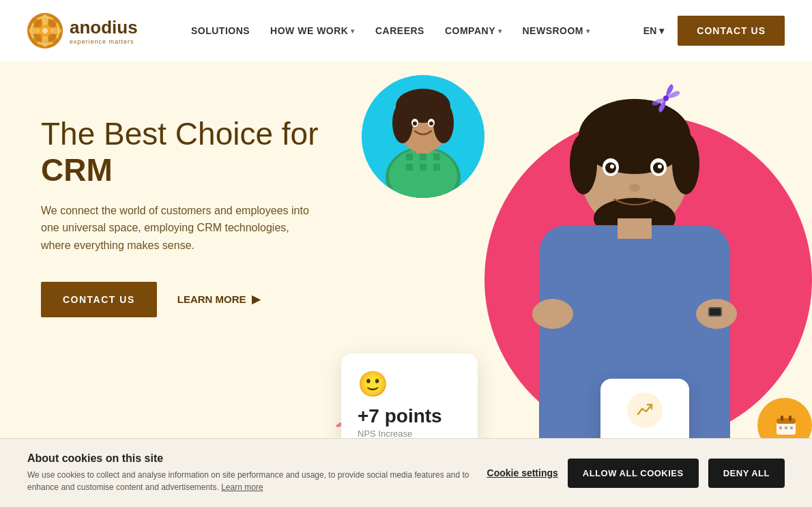  Describe the element at coordinates (555, 31) in the screenshot. I see `nav-item-newsroom: NEWSROOM ▾` at that location.